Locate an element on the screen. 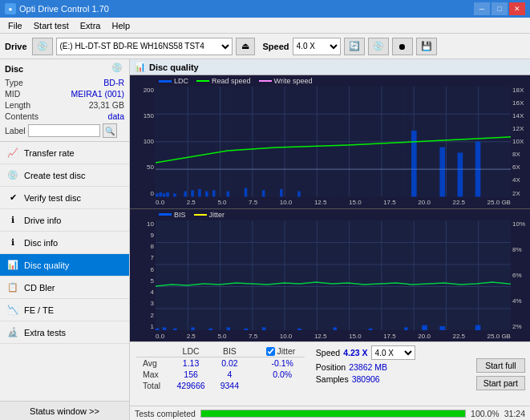 This screenshot has height=420, width=530. sidebar-item-drive-info: ℹ Drive info is located at coordinates (64, 220).